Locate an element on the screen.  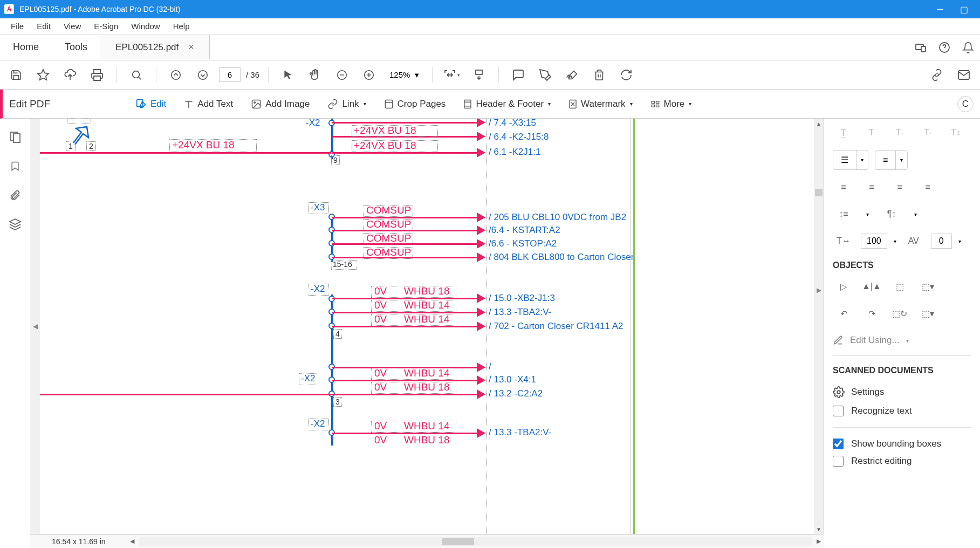
thumbnails-icon is located at coordinates (15, 137).